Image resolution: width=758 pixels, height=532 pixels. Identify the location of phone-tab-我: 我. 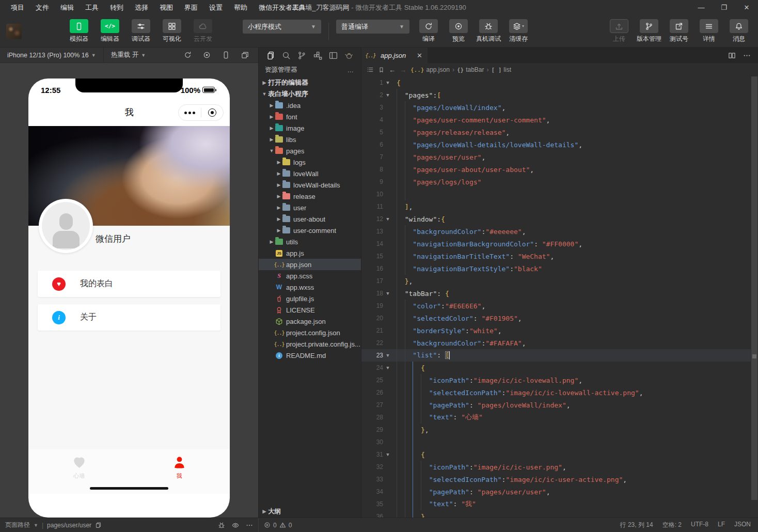
(179, 468).